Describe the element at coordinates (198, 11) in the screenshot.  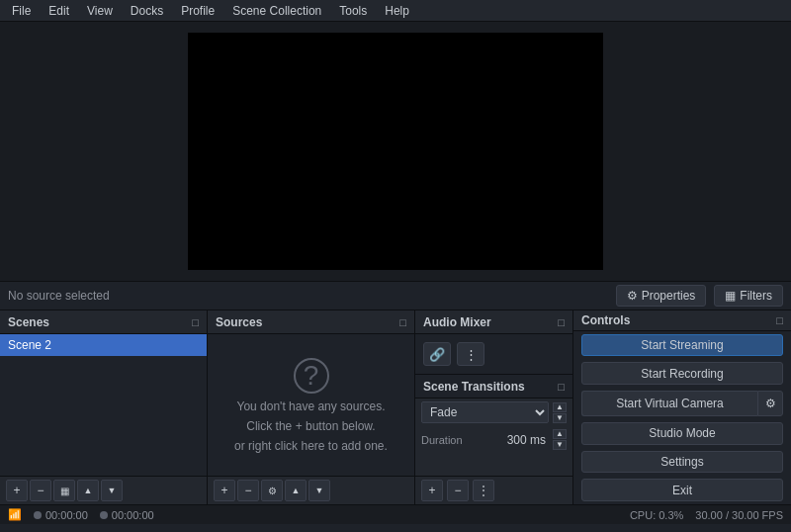
I see `menu-profile: Profile` at that location.